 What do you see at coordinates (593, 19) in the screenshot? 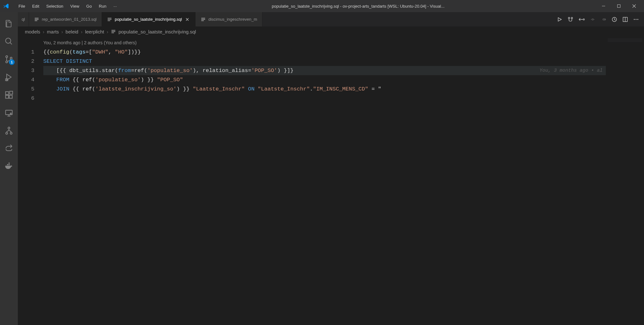
I see `prev-change-icon` at bounding box center [593, 19].